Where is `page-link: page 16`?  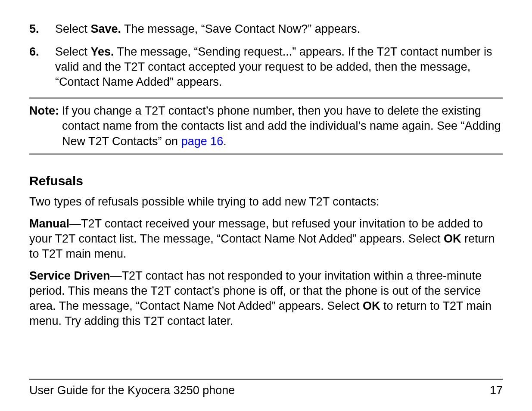
page-link: page 16 is located at coordinates (202, 141).